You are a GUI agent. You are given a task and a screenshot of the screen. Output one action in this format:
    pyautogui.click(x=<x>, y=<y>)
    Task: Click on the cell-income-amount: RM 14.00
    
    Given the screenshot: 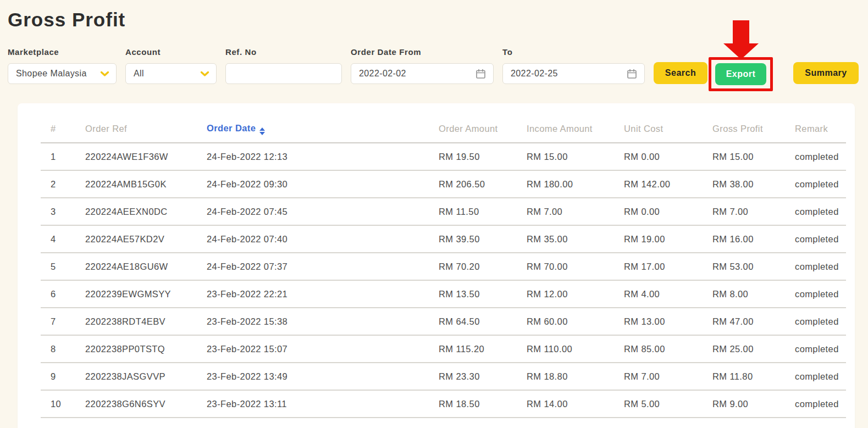 What is the action you would take?
    pyautogui.click(x=565, y=404)
    